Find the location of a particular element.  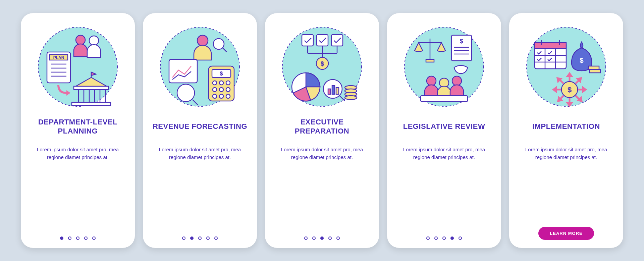

card-title: Executive Preparation is located at coordinates (322, 126).